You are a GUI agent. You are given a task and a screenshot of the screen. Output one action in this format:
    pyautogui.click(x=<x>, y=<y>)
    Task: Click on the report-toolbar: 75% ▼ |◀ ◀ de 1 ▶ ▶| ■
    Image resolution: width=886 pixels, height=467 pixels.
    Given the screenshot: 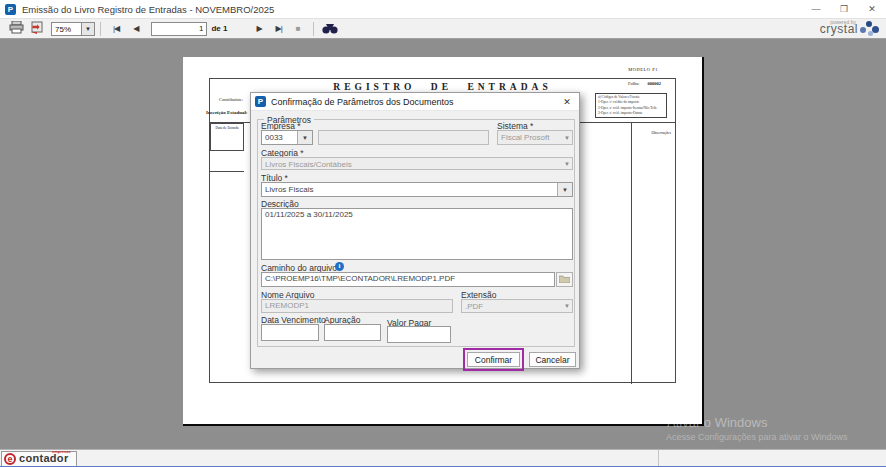 What is the action you would take?
    pyautogui.click(x=443, y=28)
    